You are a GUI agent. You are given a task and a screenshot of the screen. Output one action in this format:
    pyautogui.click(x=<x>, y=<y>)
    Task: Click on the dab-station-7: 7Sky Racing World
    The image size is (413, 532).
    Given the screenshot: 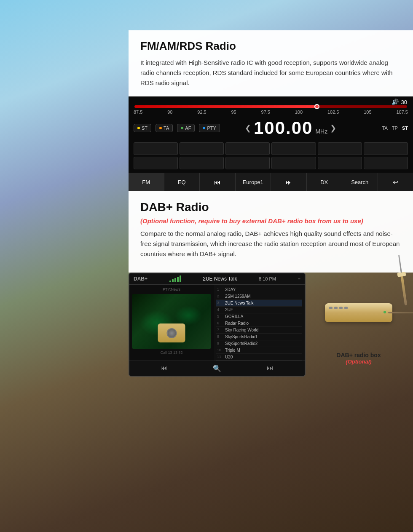 What is the action you would take?
    pyautogui.click(x=259, y=330)
    